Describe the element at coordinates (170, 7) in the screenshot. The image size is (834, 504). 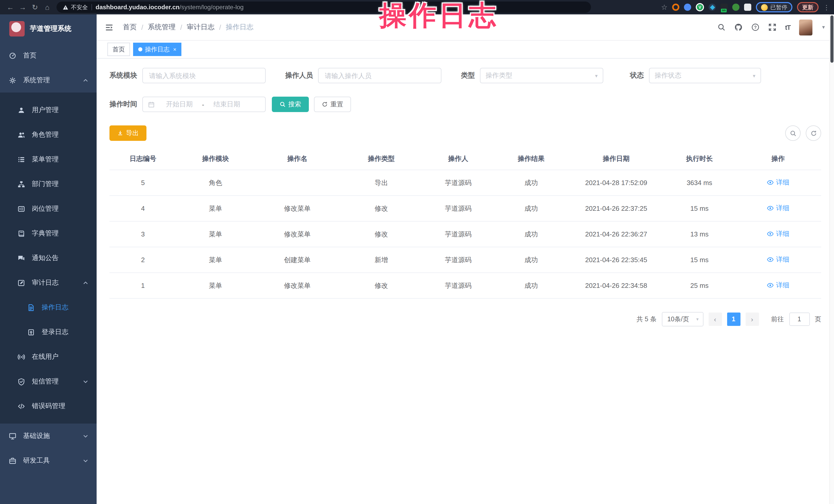
I see `page-url: dashboard.yudao.iocoder.cn/system/log/op…` at that location.